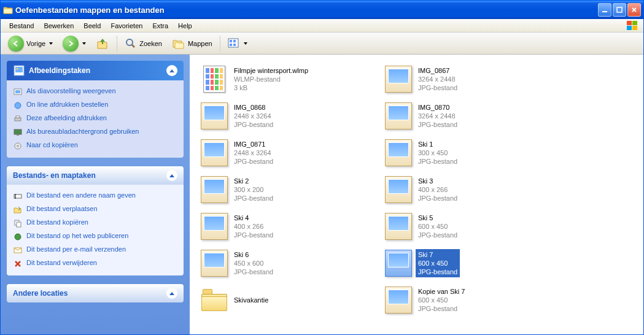 Image resolution: width=644 pixels, height=335 pixels. Describe the element at coordinates (468, 226) in the screenshot. I see `file-item: Ski 5600 x 450JPG-bestand` at that location.